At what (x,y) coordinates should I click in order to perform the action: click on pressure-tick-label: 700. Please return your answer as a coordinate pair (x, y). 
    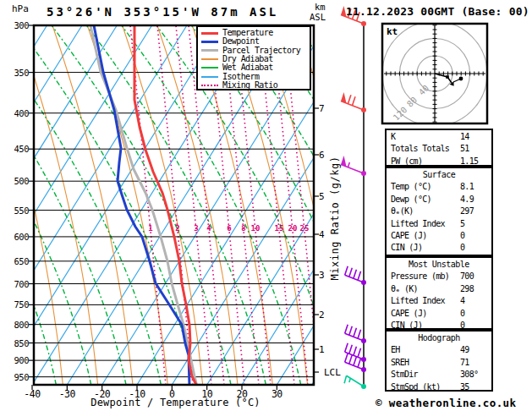
    Looking at the image, I should click on (18, 284).